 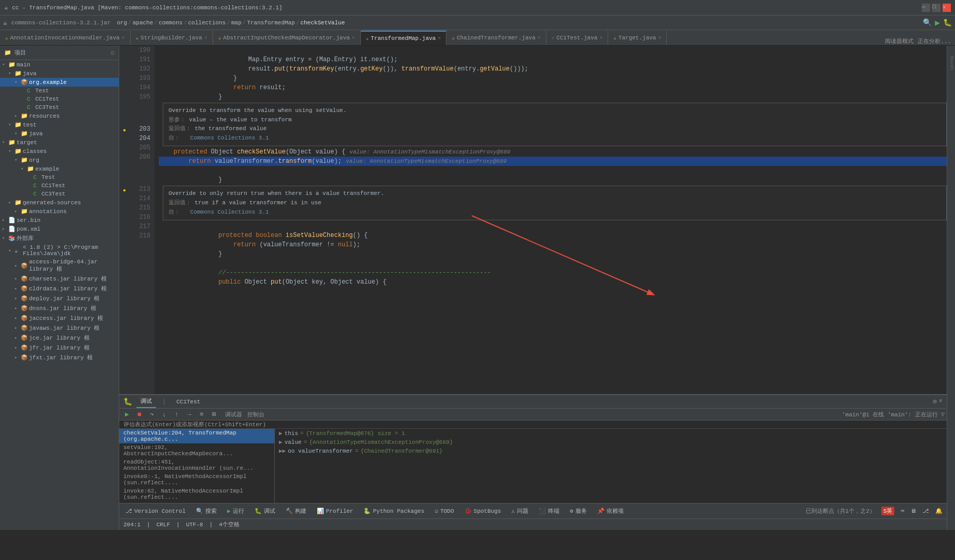 What do you see at coordinates (59, 328) in the screenshot?
I see `tree-item-javaws: ▸ 📦 javaws.jar library 根` at bounding box center [59, 328].